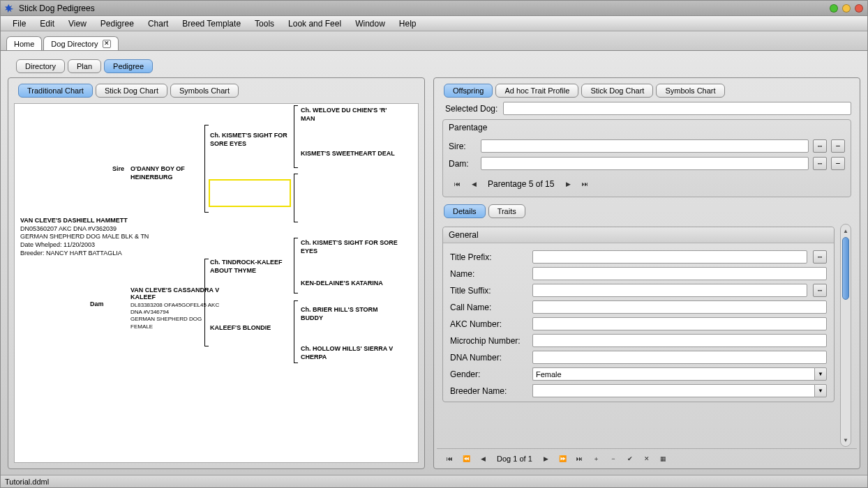 The image size is (868, 488). What do you see at coordinates (81, 43) in the screenshot?
I see `doc-tab-dog-directory: Dog Directory ✕` at bounding box center [81, 43].